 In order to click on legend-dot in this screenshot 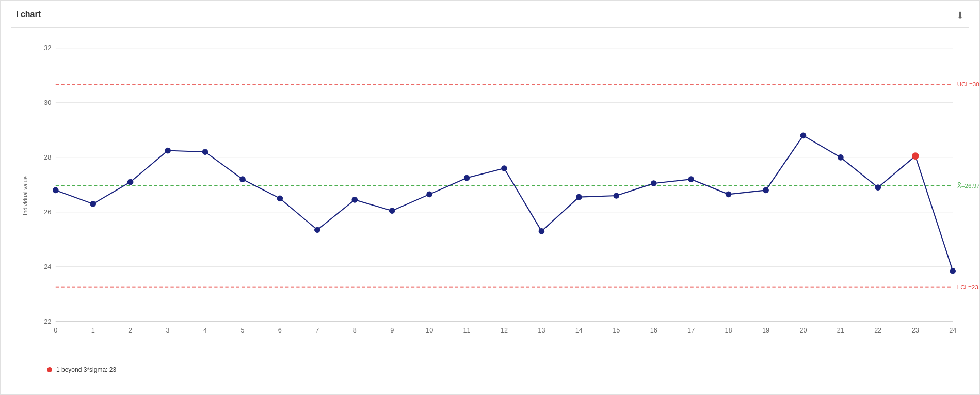, I will do `click(50, 370)`.